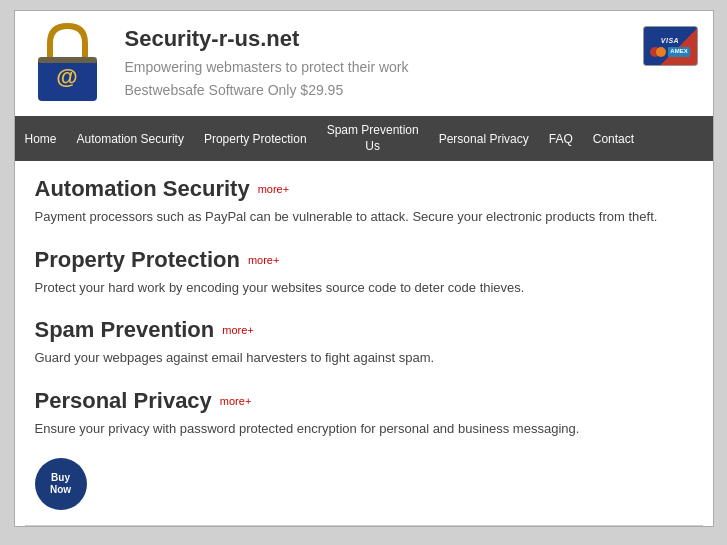  What do you see at coordinates (264, 260) in the screenshot?
I see `property-protection-more: more+` at bounding box center [264, 260].